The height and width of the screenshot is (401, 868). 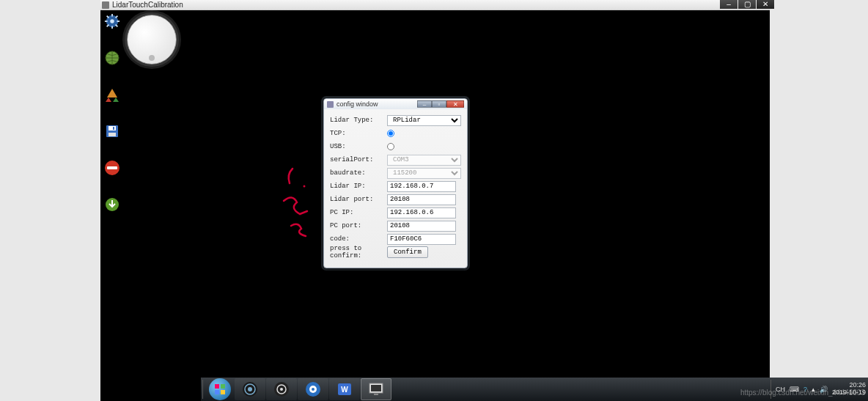 I want to click on watermark: https://blog.csdn.net/weixin_44446603, so click(x=803, y=393).